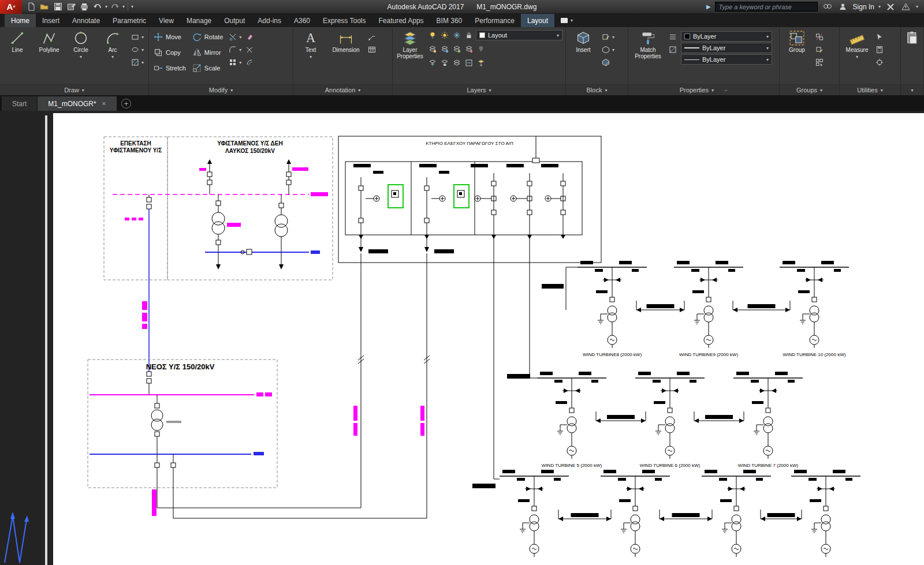 The image size is (924, 565). Describe the element at coordinates (170, 37) in the screenshot. I see `move-button: Move` at that location.